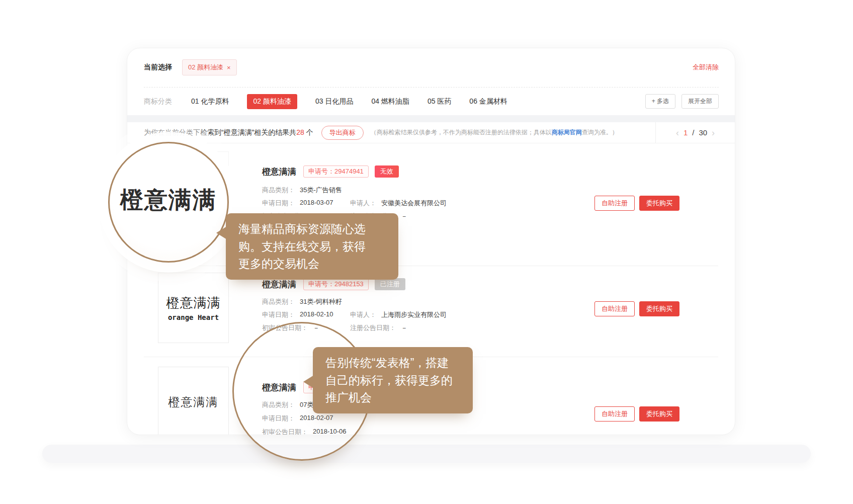 Image resolution: width=853 pixels, height=504 pixels. I want to click on field-value: 2018-03-07, so click(317, 203).